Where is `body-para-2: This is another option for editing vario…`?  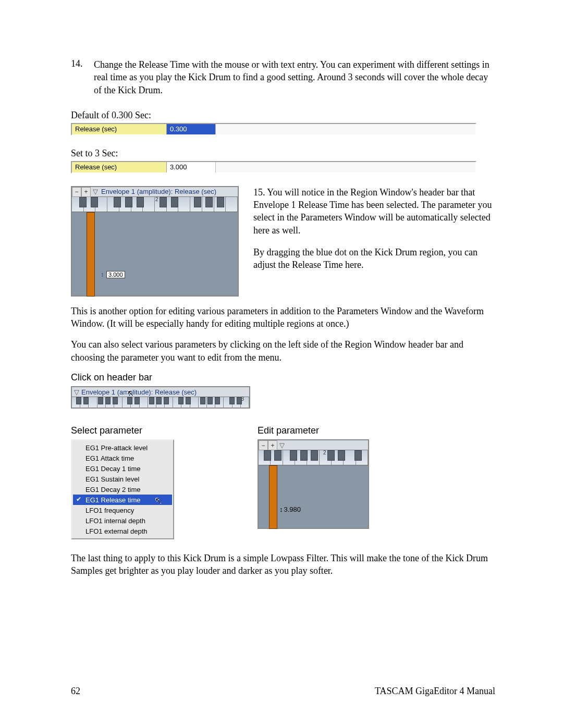
body-para-2: This is another option for editing vario… is located at coordinates (283, 318).